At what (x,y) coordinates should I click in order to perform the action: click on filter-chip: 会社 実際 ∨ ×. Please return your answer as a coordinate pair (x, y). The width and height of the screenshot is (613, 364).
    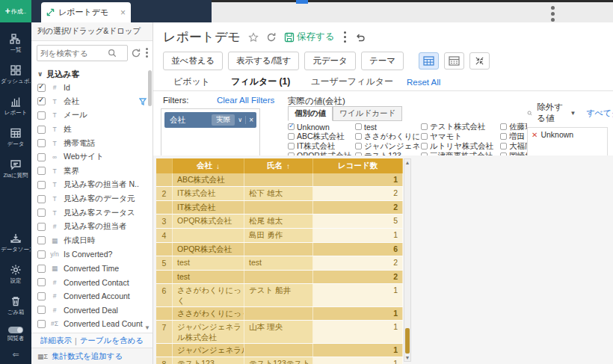
    Looking at the image, I should click on (211, 120).